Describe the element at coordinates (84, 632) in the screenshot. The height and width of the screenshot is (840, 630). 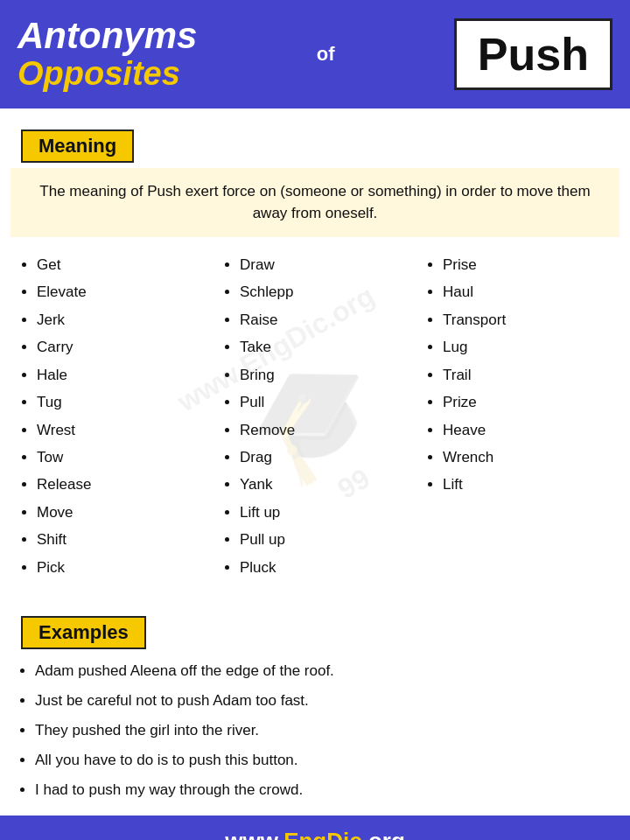
I see `examples-label: Examples` at that location.